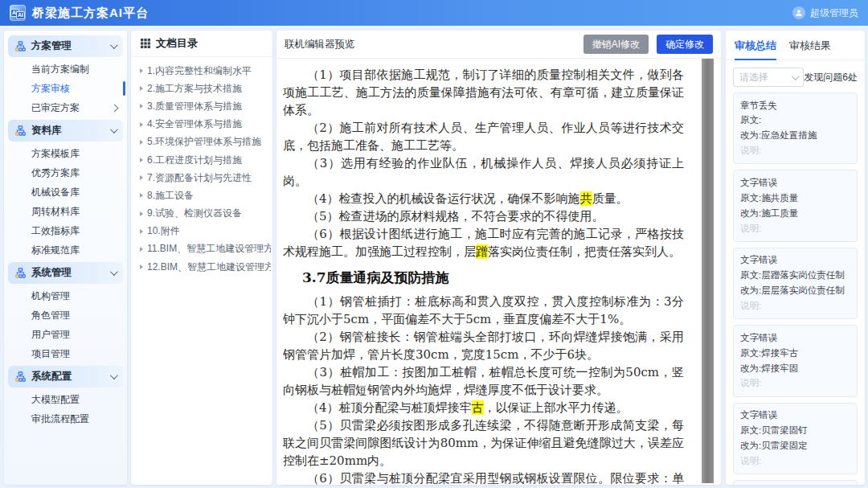 This screenshot has height=488, width=868. What do you see at coordinates (206, 267) in the screenshot?
I see `outline-item: 12.BIM、智慧工地建设管理方案` at bounding box center [206, 267].